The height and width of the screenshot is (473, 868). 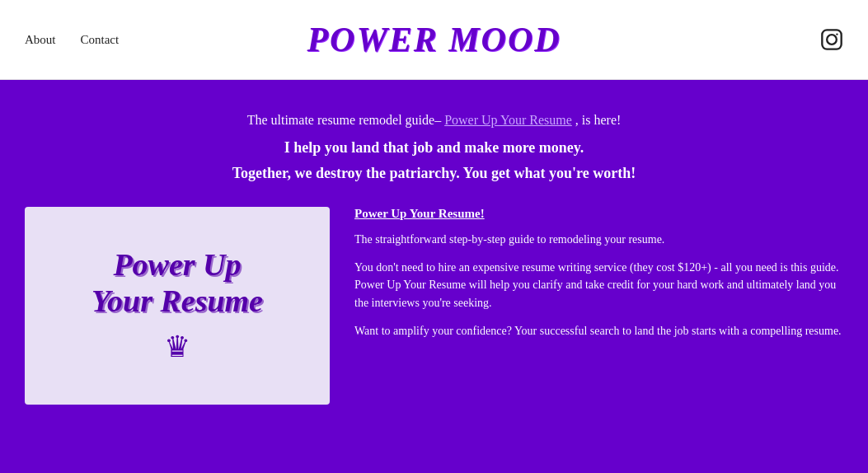 What do you see at coordinates (832, 40) in the screenshot?
I see `instagram-icon` at bounding box center [832, 40].